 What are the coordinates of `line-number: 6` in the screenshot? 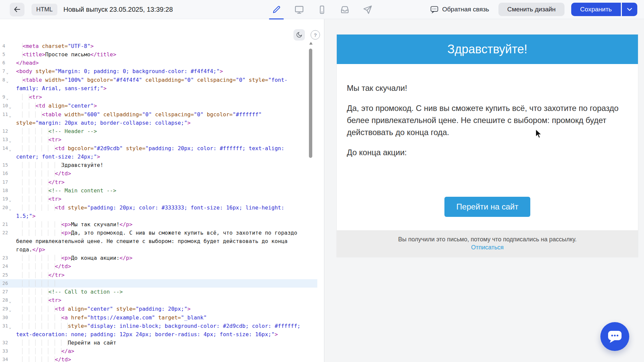 It's located at (7, 63).